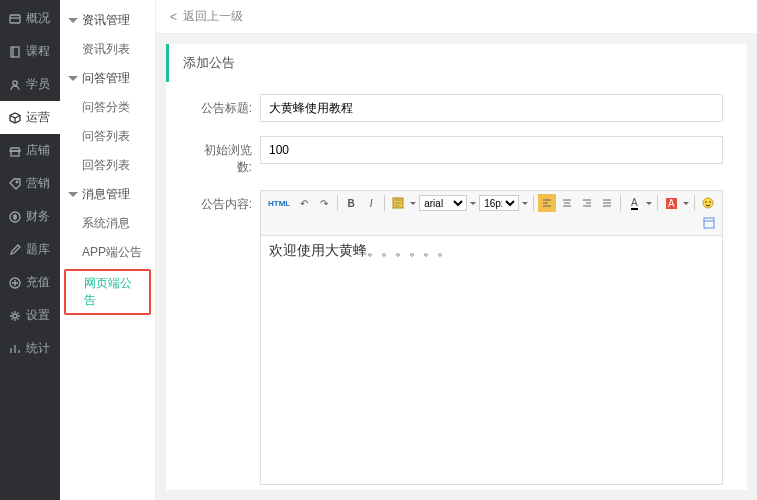 The image size is (757, 500). I want to click on nav2-child: 问答分类, so click(108, 108).